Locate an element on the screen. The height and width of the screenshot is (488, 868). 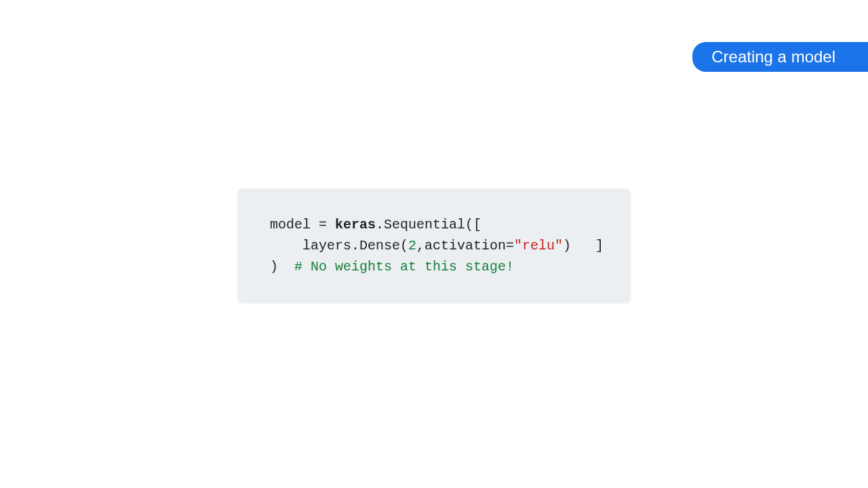
code-token: ) ] is located at coordinates (583, 245).